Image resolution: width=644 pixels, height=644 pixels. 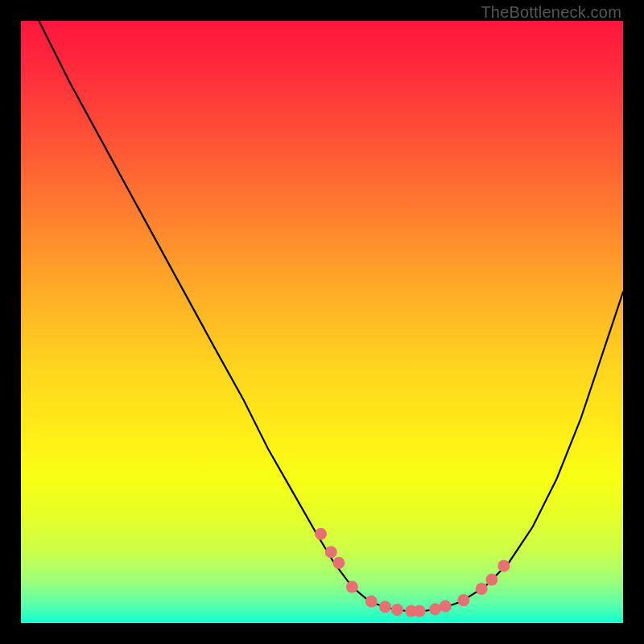 I want to click on highlight-dots, so click(x=412, y=573).